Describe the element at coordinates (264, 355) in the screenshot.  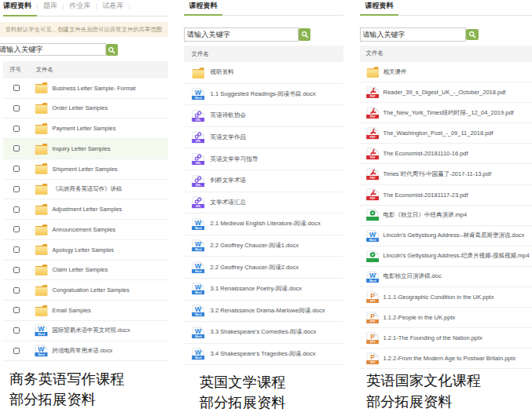
I see `file-row: 3.4 Shakespeare's Tragedies-阅读.docx` at that location.